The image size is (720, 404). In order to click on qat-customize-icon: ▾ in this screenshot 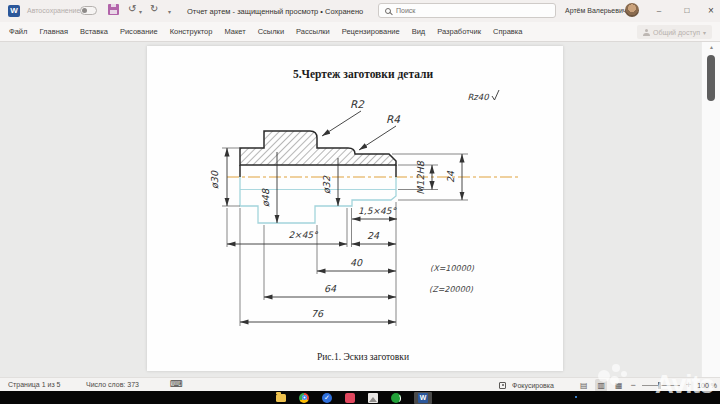, I will do `click(170, 12)`.